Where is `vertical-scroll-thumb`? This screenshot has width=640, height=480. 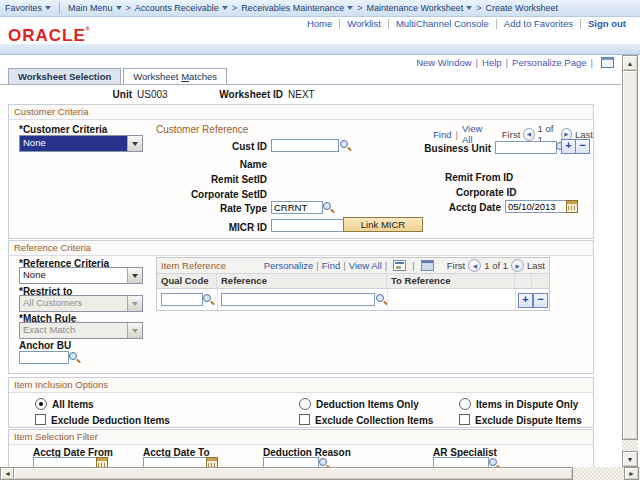 vertical-scroll-thumb is located at coordinates (630, 255).